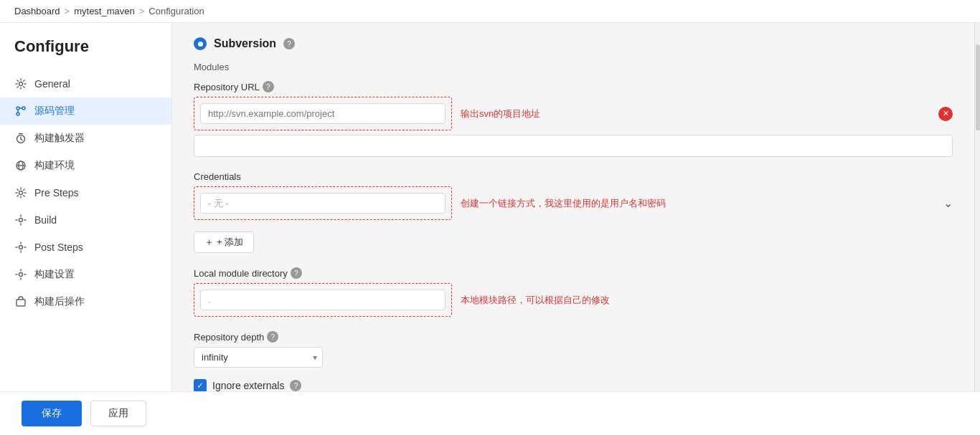  Describe the element at coordinates (105, 11) in the screenshot. I see `breadcrumb-project: mytest_maven` at that location.